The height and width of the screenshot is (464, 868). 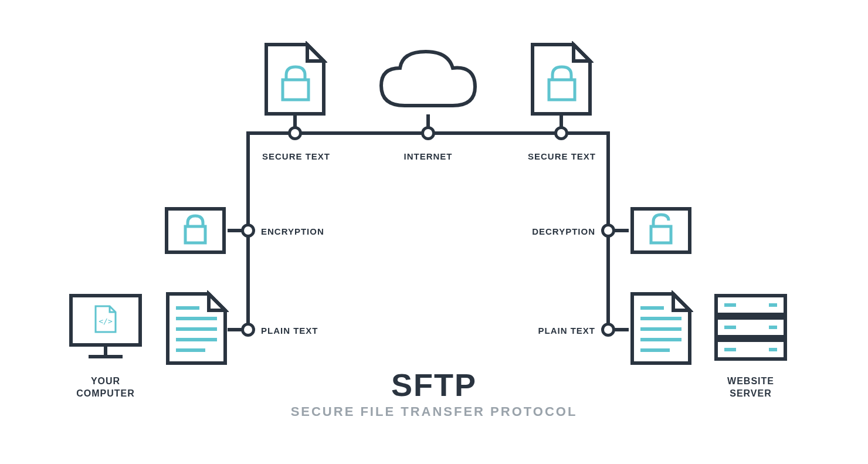 I want to click on stem-encryption, so click(x=236, y=231).